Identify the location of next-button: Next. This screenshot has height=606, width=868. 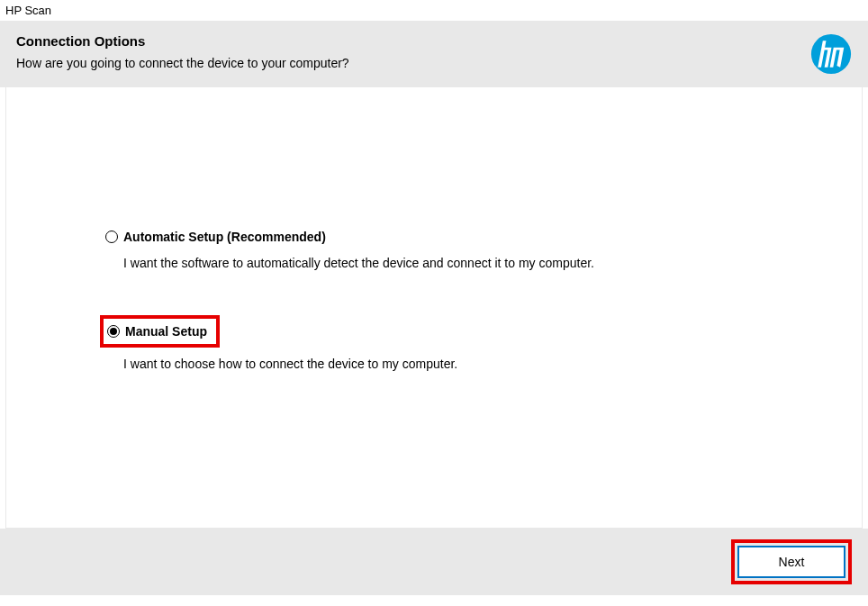
(791, 562).